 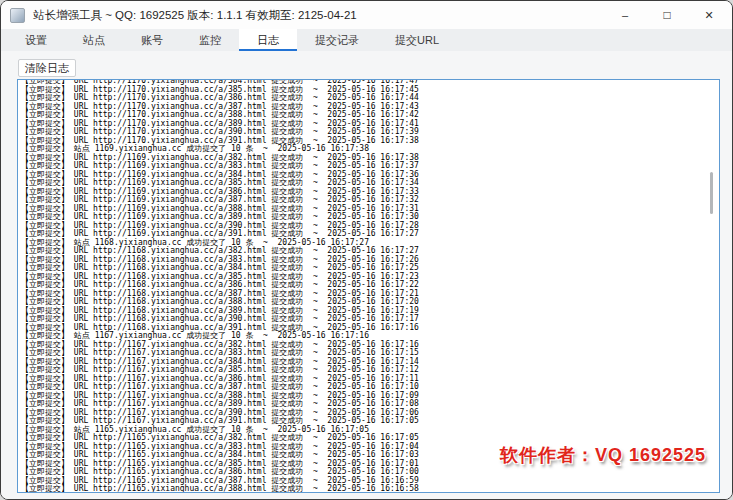 What do you see at coordinates (210, 40) in the screenshot?
I see `tab-monitor: 监控` at bounding box center [210, 40].